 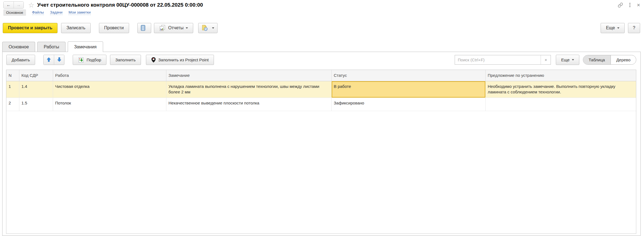 What do you see at coordinates (36, 75) in the screenshot?
I see `col-header-code: Код СДР` at bounding box center [36, 75].